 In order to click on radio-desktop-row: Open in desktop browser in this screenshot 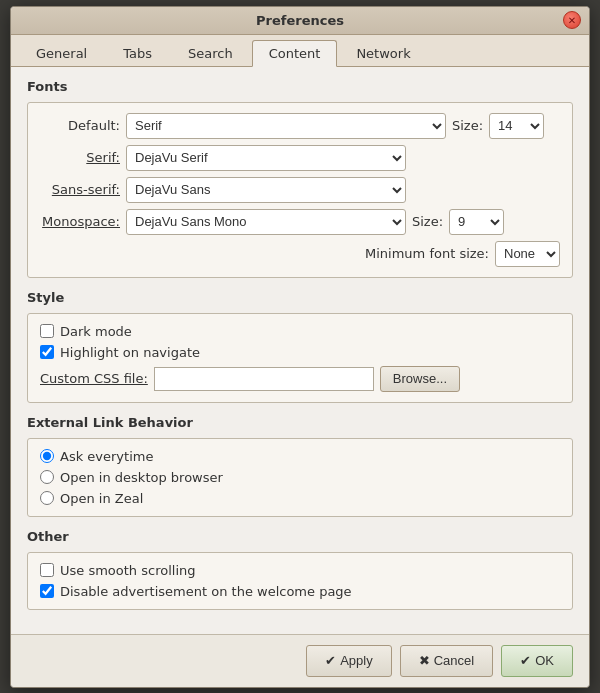, I will do `click(300, 478)`.